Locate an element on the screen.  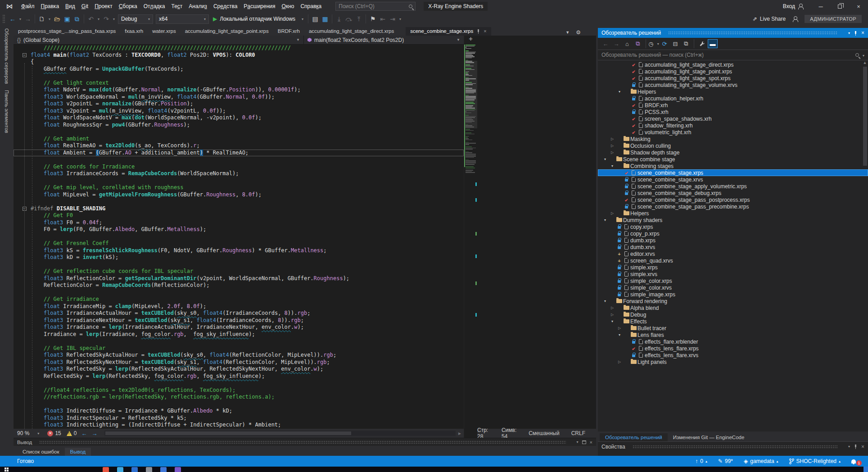
tree-item: copy.xrps is located at coordinates (733, 227).